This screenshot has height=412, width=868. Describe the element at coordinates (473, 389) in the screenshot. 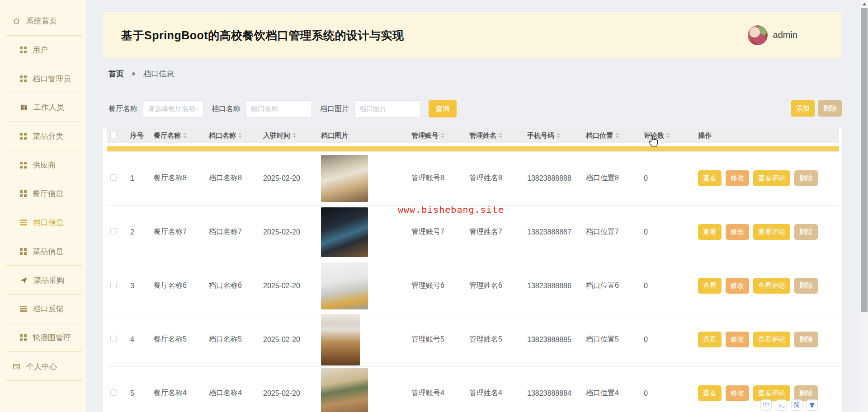

I see `table-row: 5 餐厅名称4 档口名称4 2025-02-20 管理账号4 管理姓名4 138…` at that location.